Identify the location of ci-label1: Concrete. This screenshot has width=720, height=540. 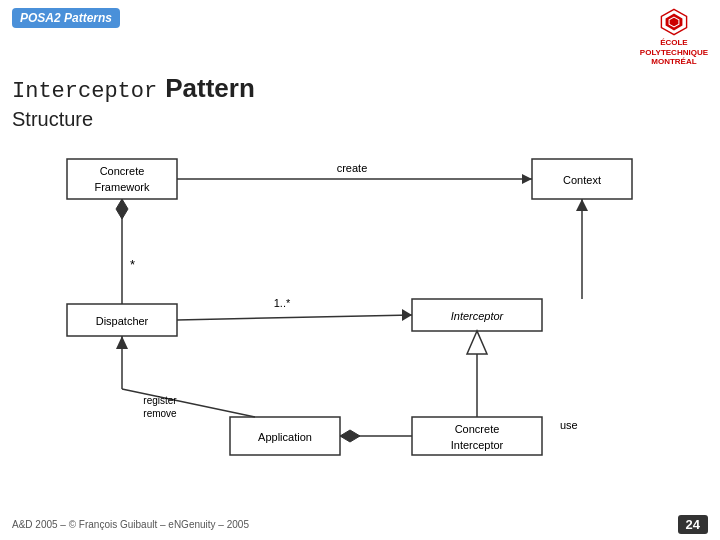
(478, 429).